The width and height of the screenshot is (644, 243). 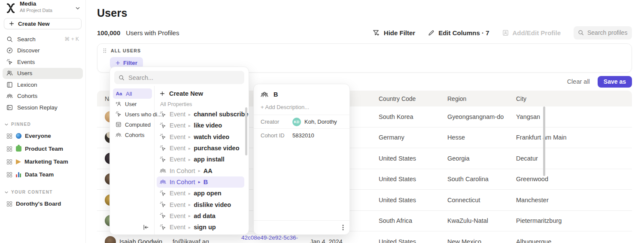 I want to click on column-header-region: Region, so click(x=482, y=99).